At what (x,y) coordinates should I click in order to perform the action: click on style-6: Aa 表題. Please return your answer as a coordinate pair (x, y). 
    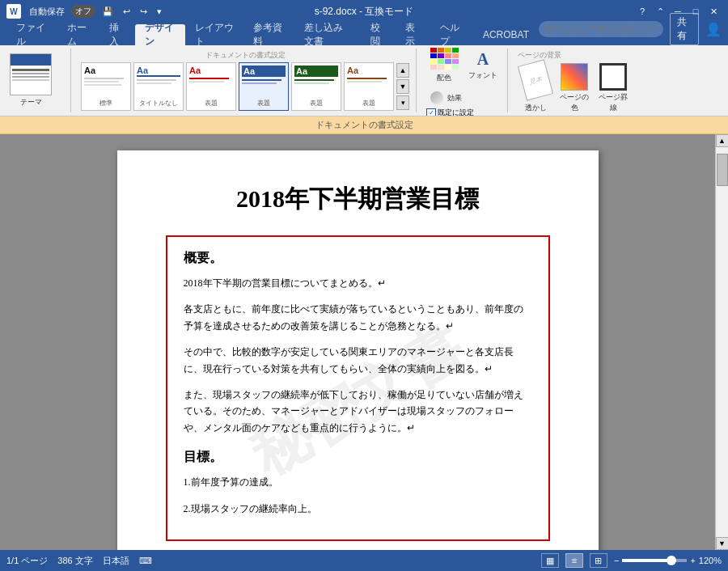
    Looking at the image, I should click on (369, 87).